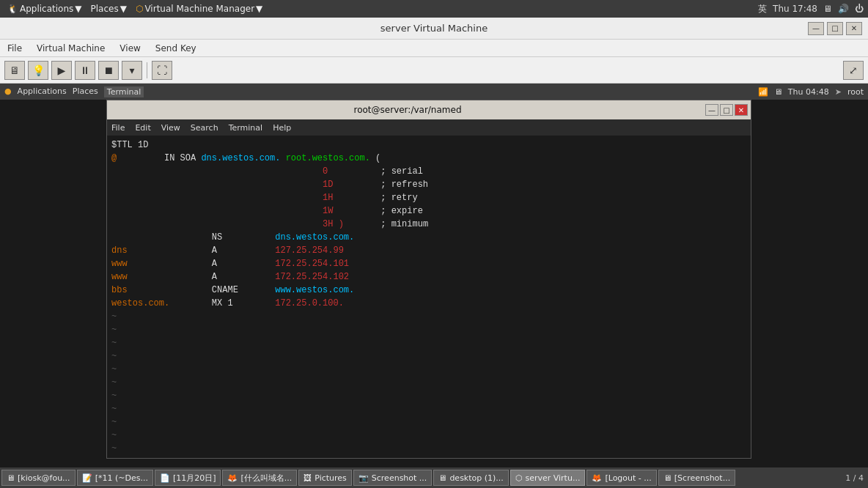  Describe the element at coordinates (393, 478) in the screenshot. I see `taskbar-item-screenshot: 📷 Screenshot ...` at that location.